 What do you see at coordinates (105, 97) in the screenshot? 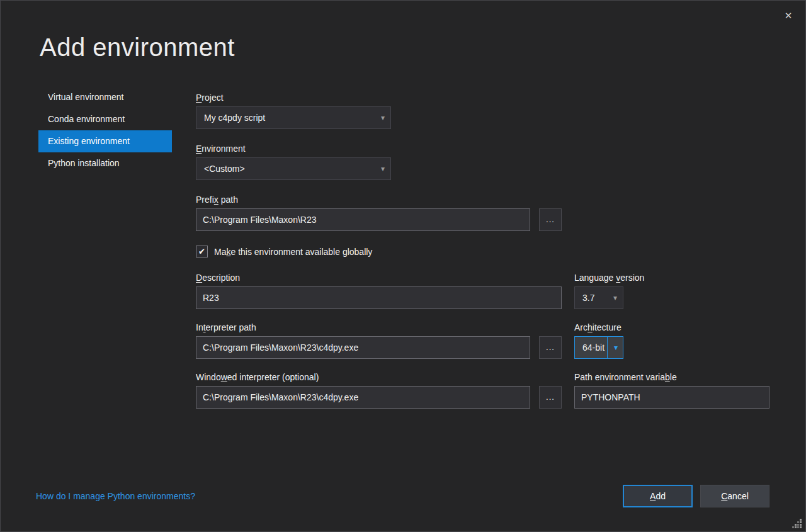
I see `sidebar-item-virtual-environment: Virtual environment` at bounding box center [105, 97].